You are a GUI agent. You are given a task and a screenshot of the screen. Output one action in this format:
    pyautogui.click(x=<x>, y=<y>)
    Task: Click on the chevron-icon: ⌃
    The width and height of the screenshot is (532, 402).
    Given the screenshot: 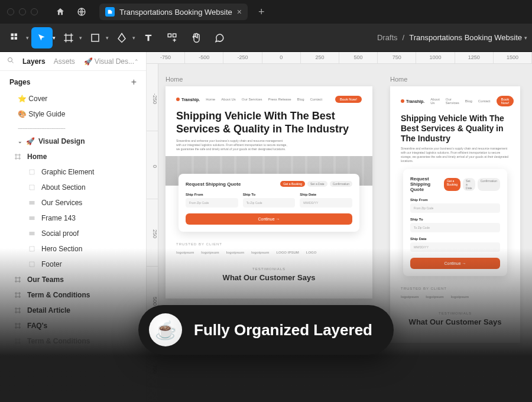 What is the action you would take?
    pyautogui.click(x=137, y=61)
    